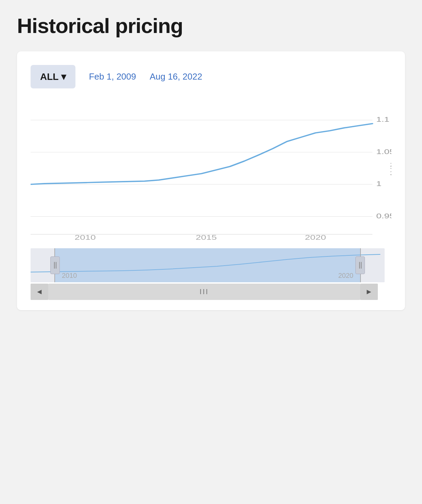  Describe the element at coordinates (383, 120) in the screenshot. I see `svg-text: 1.1` at that location.